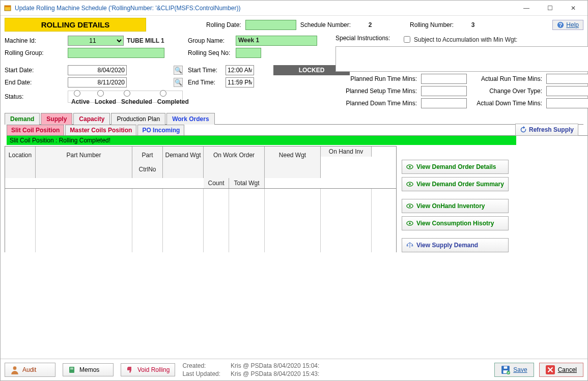 Image resolution: width=588 pixels, height=381 pixels. What do you see at coordinates (507, 91) in the screenshot?
I see `change-over-label: Change Over Type:` at bounding box center [507, 91].